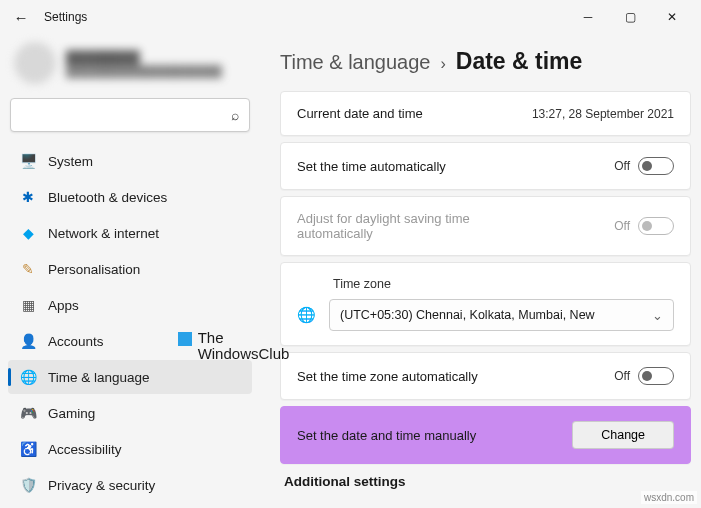 The height and width of the screenshot is (508, 701). I want to click on breadcrumb-current: Date & time, so click(520, 62).